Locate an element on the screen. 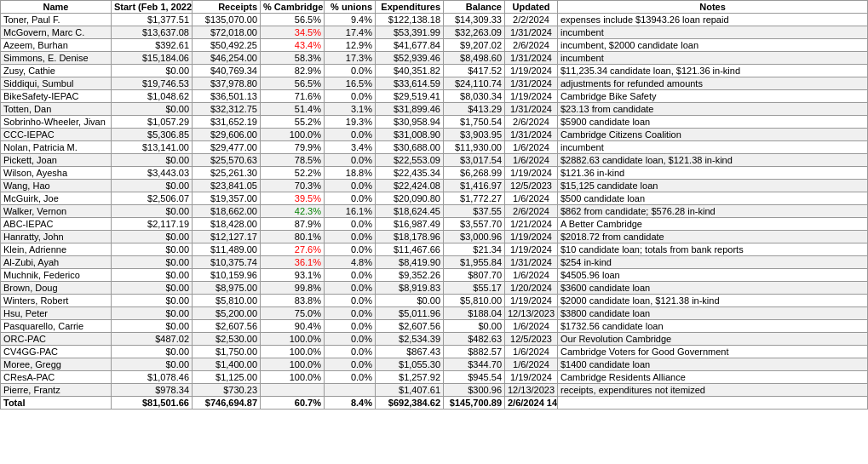 This screenshot has height=464, width=868. cell: $862 from candidate; $576.28 in-kind is located at coordinates (713, 211).